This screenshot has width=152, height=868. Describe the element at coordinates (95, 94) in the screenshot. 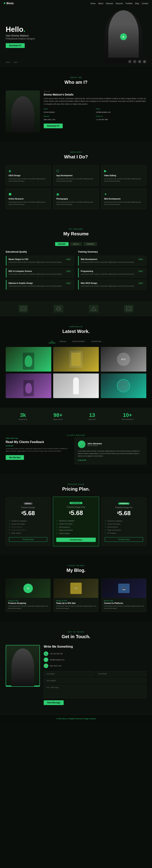

I see `who-name: Emma Watson's Details` at that location.